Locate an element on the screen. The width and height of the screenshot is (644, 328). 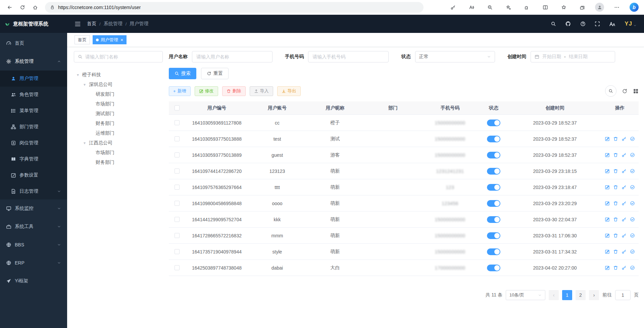
export-button: 导出 is located at coordinates (289, 91).